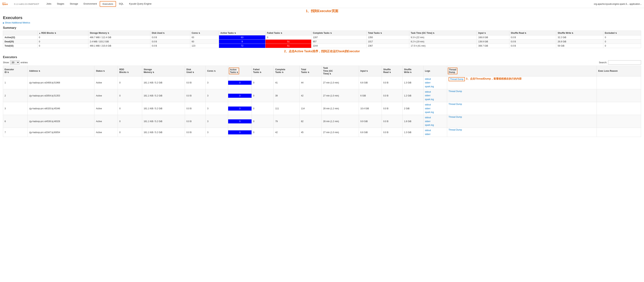 This screenshot has height=282, width=644. Describe the element at coordinates (392, 71) in the screenshot. I see `exec-col-shuffle-read: ShuffleRead ⇅` at that location.